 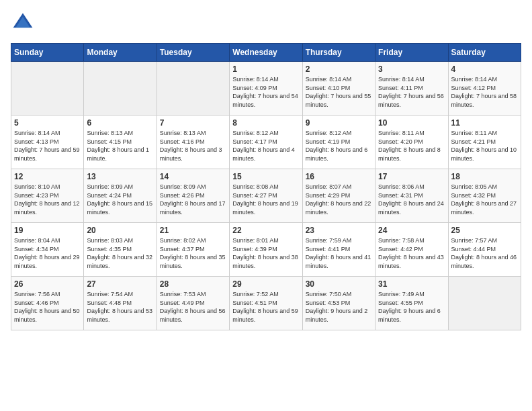 I want to click on cell-info: Sunrise: 8:14 AMSunset: 4:11 PMDaylight:…, so click(x=411, y=92).